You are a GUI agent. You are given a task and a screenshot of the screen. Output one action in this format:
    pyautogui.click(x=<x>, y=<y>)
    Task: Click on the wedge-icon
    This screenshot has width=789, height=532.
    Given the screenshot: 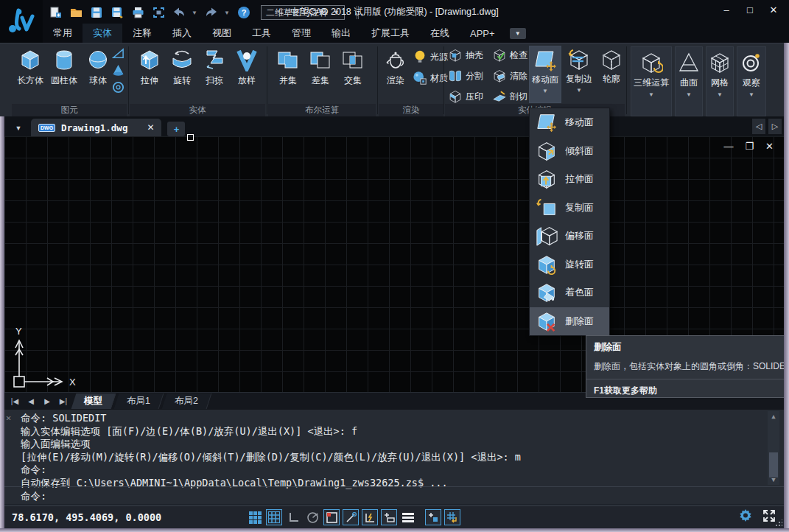 What is the action you would take?
    pyautogui.click(x=118, y=53)
    